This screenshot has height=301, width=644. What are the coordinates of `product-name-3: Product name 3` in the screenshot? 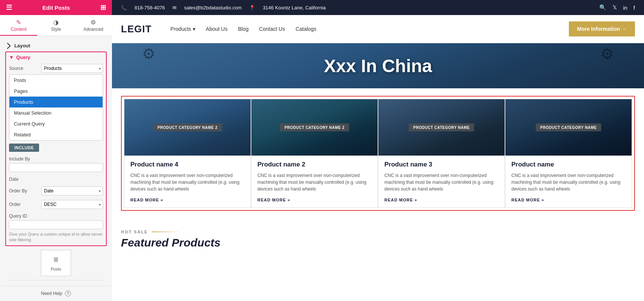 It's located at (441, 165).